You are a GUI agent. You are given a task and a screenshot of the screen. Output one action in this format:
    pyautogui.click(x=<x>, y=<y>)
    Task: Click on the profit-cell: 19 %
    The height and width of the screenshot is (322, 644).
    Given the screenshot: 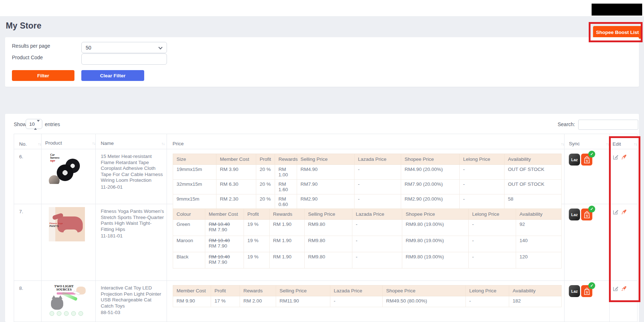 What is the action you would take?
    pyautogui.click(x=257, y=260)
    